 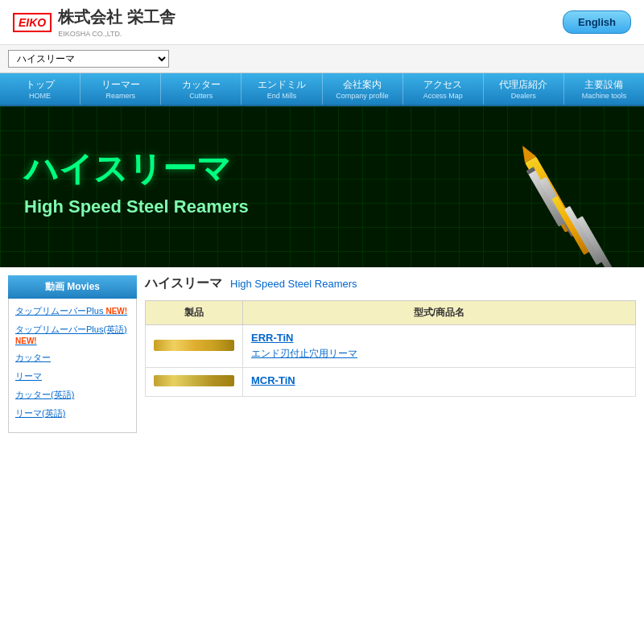 I want to click on sidebar-link-2: タップリムーバーPlus(英語) NEW!, so click(x=72, y=335).